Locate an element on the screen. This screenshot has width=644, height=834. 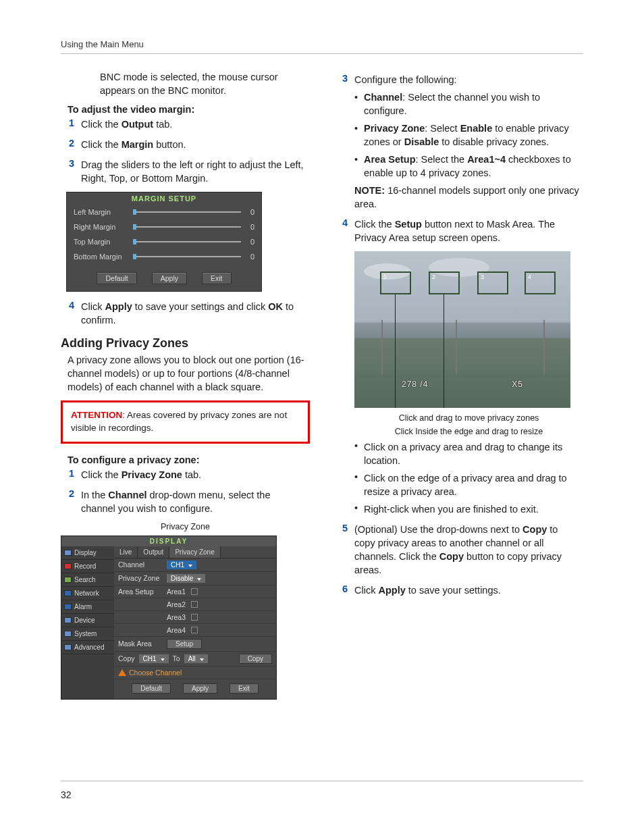
photo-caption-1: Click and drag to move privacy zones is located at coordinates (468, 418).